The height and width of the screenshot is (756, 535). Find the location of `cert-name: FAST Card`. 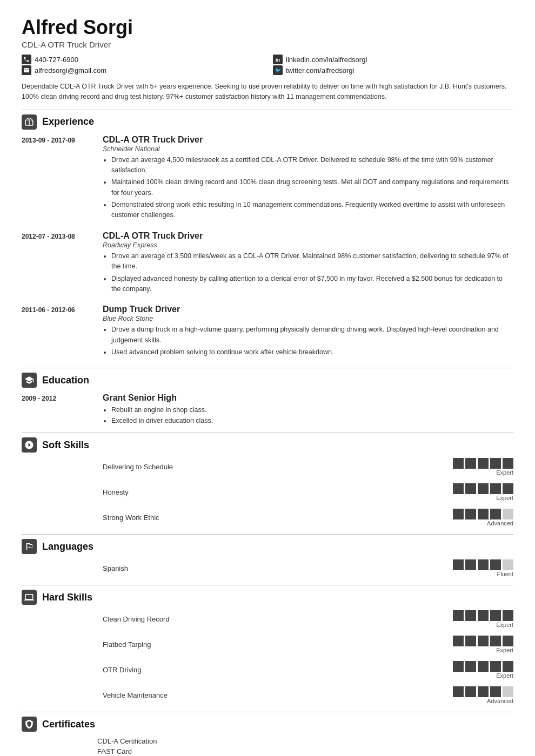

cert-name: FAST Card is located at coordinates (305, 752).